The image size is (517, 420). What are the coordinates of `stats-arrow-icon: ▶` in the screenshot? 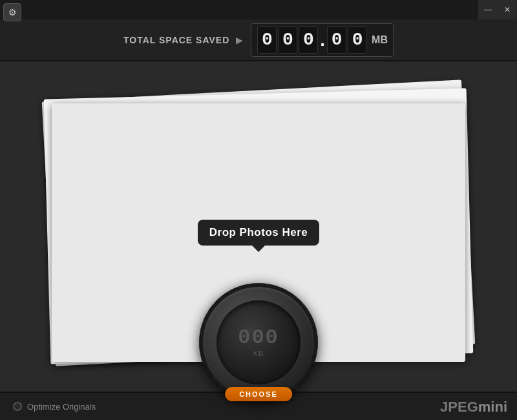 It's located at (239, 40).